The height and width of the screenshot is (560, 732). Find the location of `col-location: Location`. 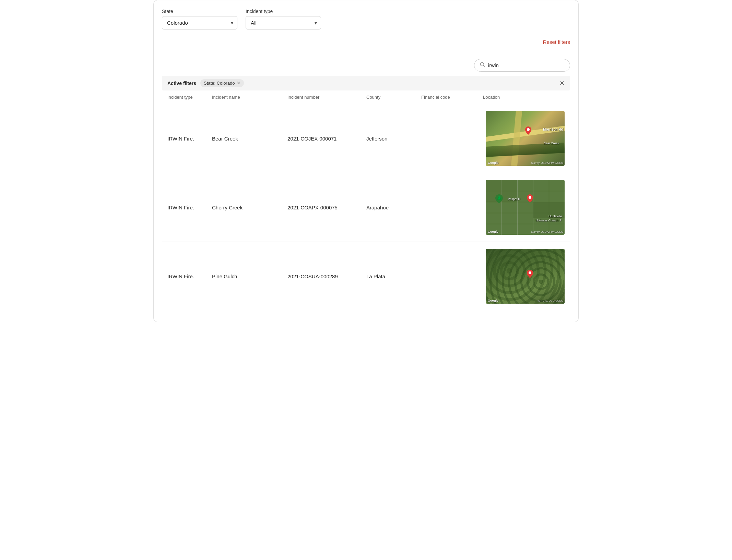

col-location: Location is located at coordinates (524, 97).